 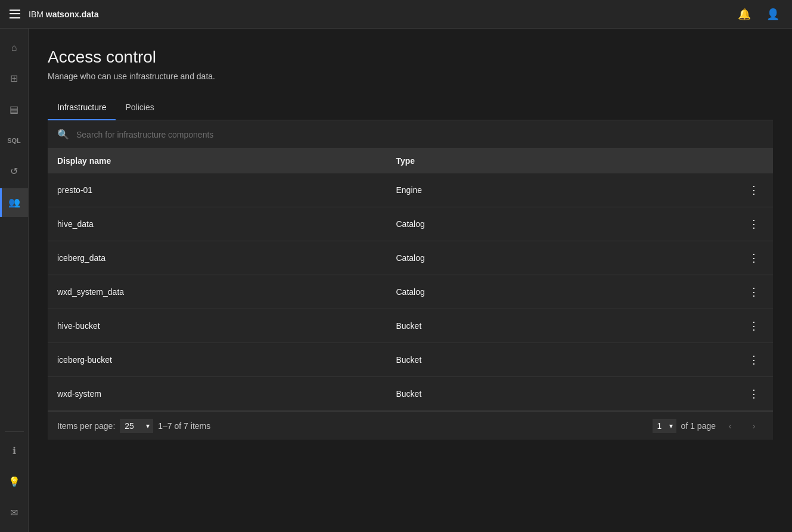 What do you see at coordinates (226, 161) in the screenshot?
I see `column-header-display-name: Display name` at bounding box center [226, 161].